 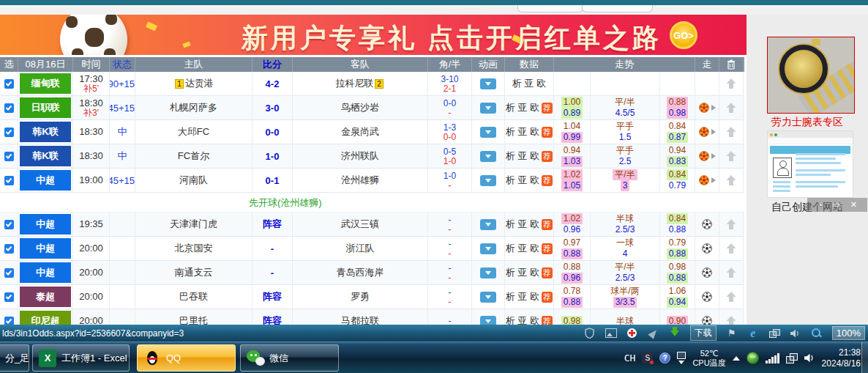 I want to click on away-team-link: 济州联队, so click(x=360, y=157).